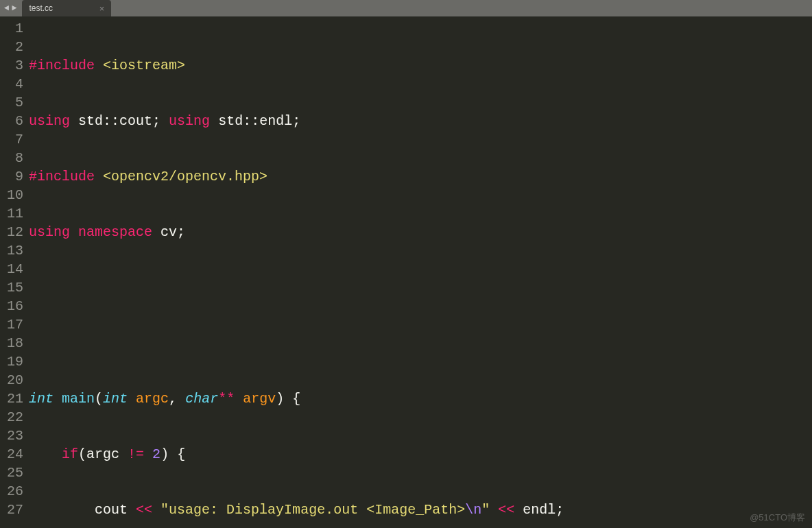 Image resolution: width=812 pixels, height=528 pixels. Describe the element at coordinates (12, 232) in the screenshot. I see `line-number: 12` at that location.